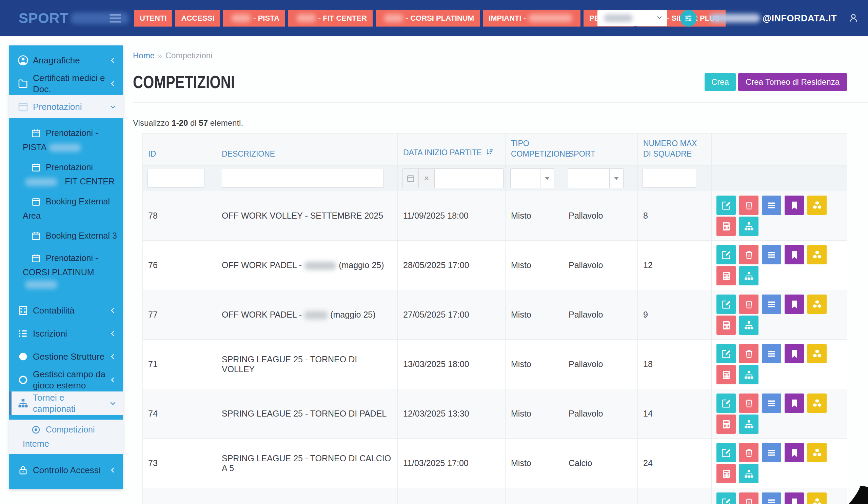 This screenshot has width=868, height=504. What do you see at coordinates (411, 178) in the screenshot?
I see `calendar-picker-button` at bounding box center [411, 178].